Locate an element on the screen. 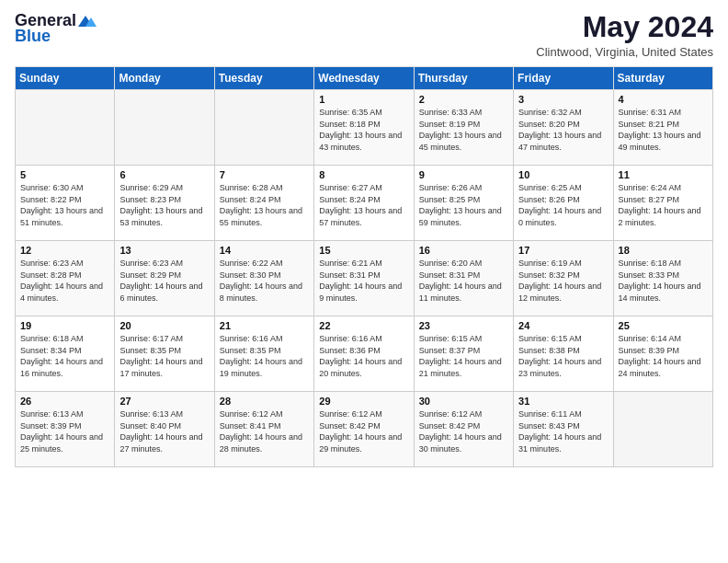 This screenshot has height=563, width=728. calendar-cell-w4-d1: 19Sunrise: 6:18 AMSunset: 8:34 PMDayligh… is located at coordinates (65, 354).